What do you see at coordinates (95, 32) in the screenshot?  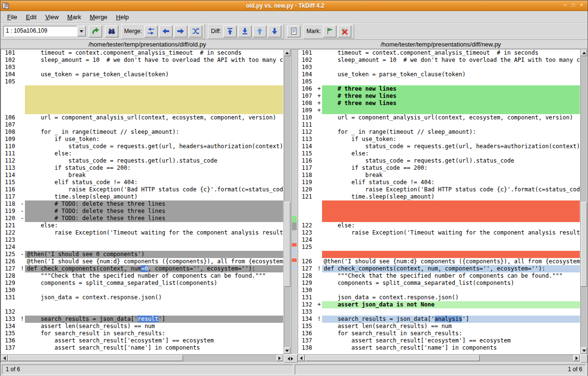 I see `rediff-button` at bounding box center [95, 32].